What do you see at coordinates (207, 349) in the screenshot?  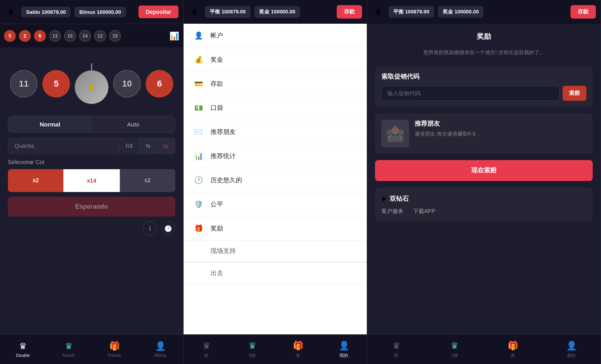 I see `nav-middle-double: ♛ 双` at bounding box center [207, 349].